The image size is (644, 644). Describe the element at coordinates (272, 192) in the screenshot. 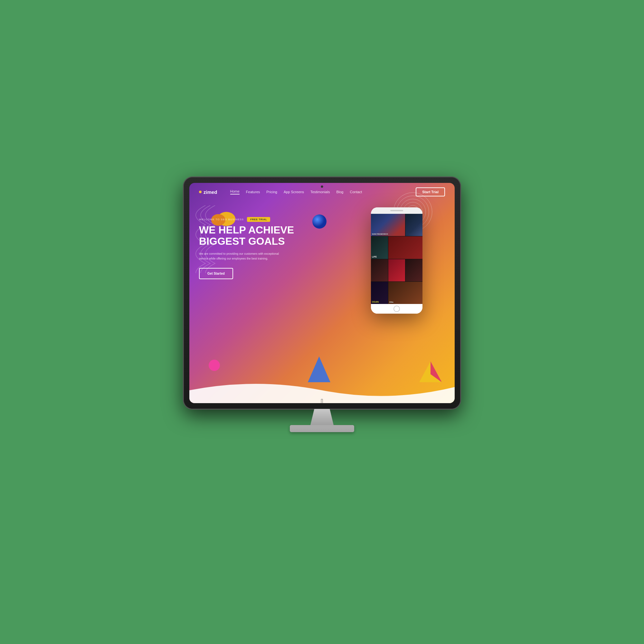

I see `nav-pricing: Pricing` at that location.